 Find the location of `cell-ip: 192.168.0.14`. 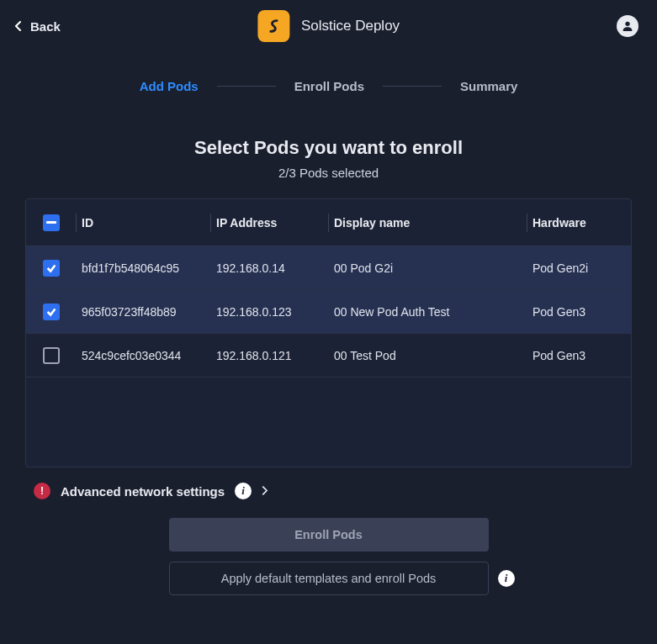

cell-ip: 192.168.0.14 is located at coordinates (270, 268).